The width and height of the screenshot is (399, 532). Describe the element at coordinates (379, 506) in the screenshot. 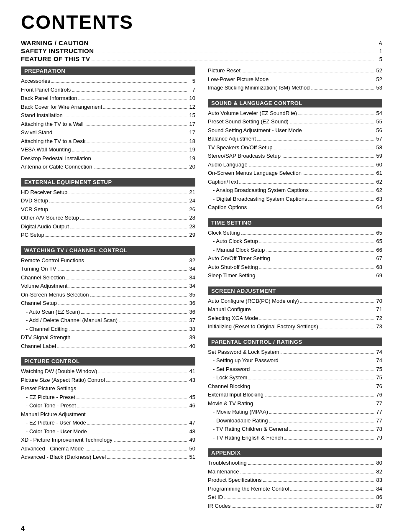

I see `entry-page: 87` at that location.